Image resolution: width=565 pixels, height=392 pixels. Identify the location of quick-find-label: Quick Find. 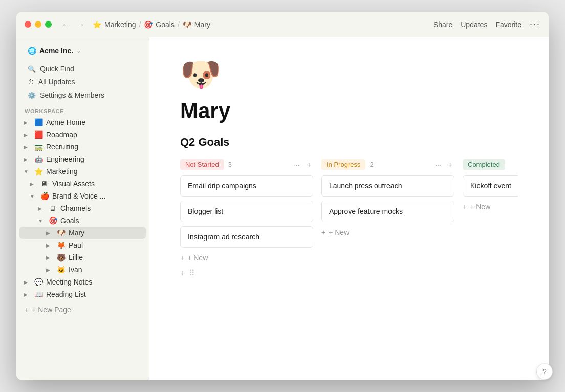
(57, 69).